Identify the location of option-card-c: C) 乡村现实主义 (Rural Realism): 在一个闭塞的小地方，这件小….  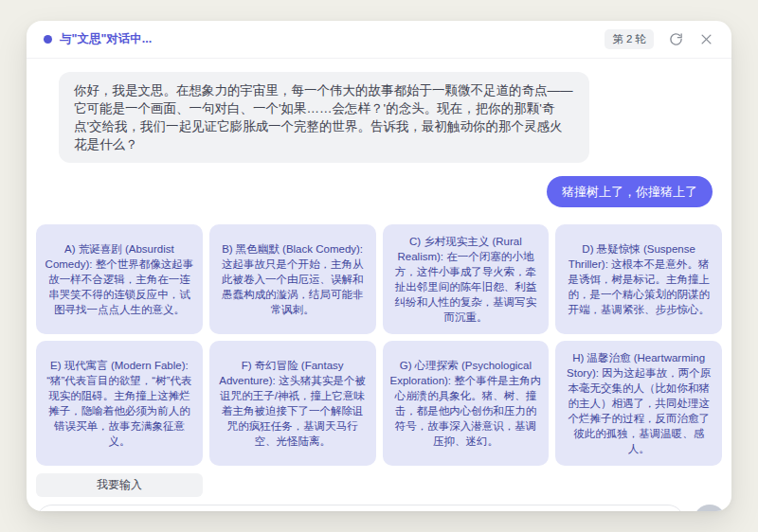
(466, 279).